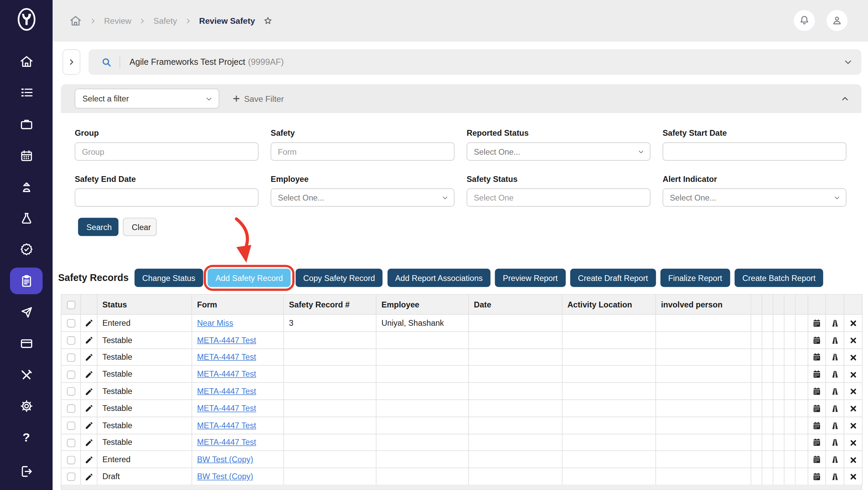  I want to click on sidebar-item-help: ?, so click(26, 438).